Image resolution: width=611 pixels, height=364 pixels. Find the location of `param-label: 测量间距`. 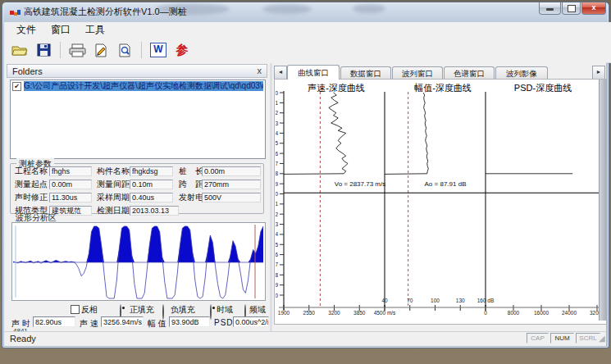

param-label: 测量间距 is located at coordinates (113, 184).